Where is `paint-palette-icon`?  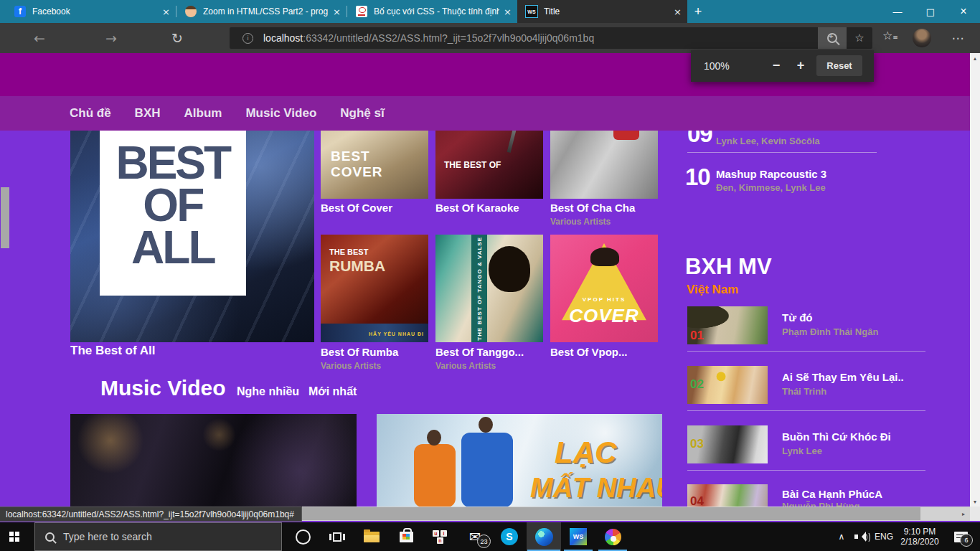 paint-palette-icon is located at coordinates (613, 537).